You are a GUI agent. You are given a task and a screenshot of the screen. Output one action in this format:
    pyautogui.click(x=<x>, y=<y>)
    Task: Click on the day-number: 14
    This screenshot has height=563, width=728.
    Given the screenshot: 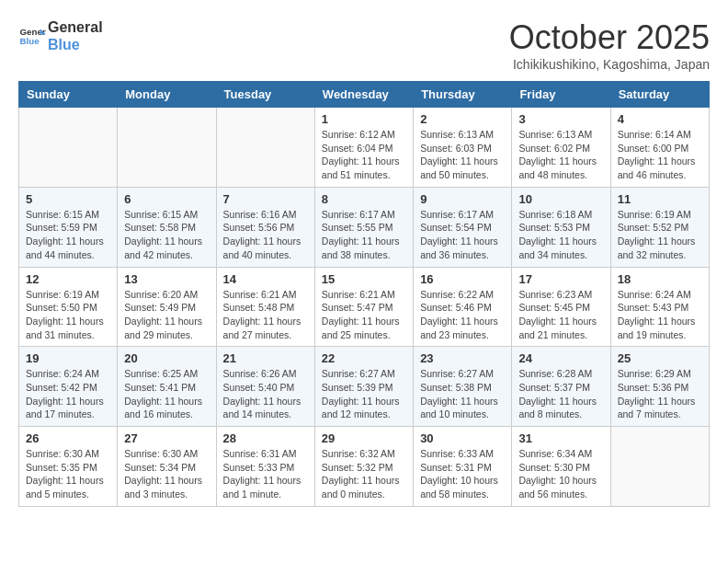 What is the action you would take?
    pyautogui.click(x=266, y=280)
    